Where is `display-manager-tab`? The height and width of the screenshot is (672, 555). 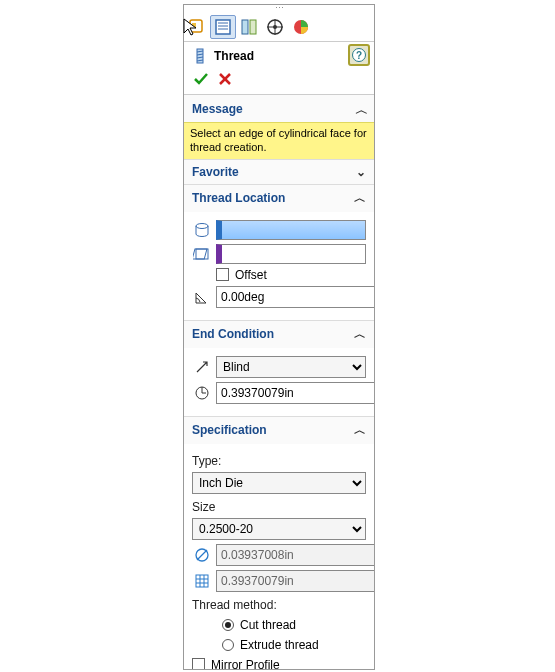
display-manager-tab is located at coordinates (301, 27).